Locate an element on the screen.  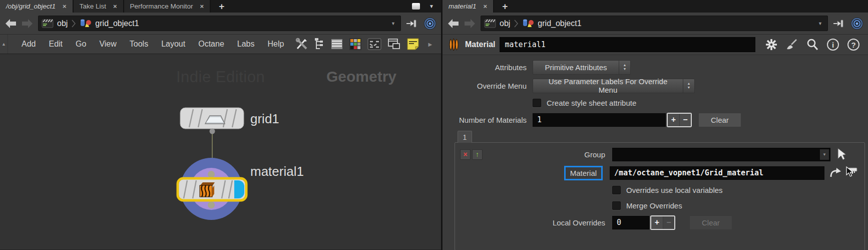
list-view-icon is located at coordinates (337, 44).